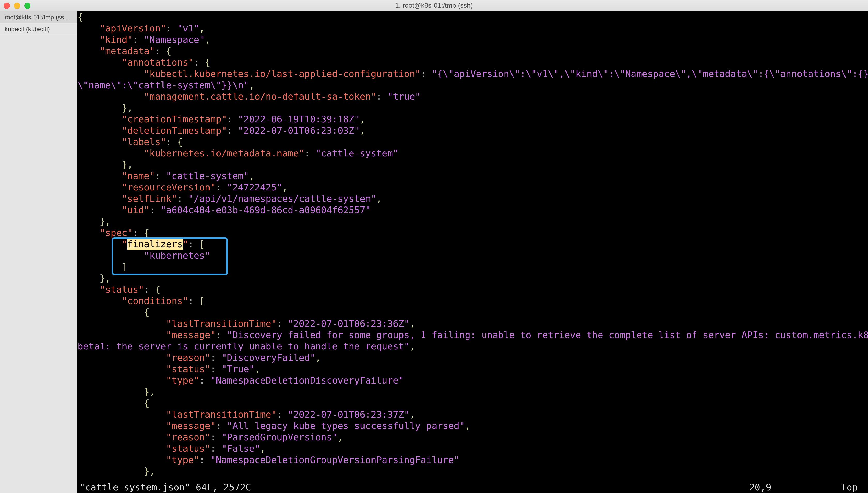 This screenshot has height=493, width=868. Describe the element at coordinates (473, 487) in the screenshot. I see `vim-status-line: "cattle-system.json" 64L, 2572C 20,9 Top` at that location.